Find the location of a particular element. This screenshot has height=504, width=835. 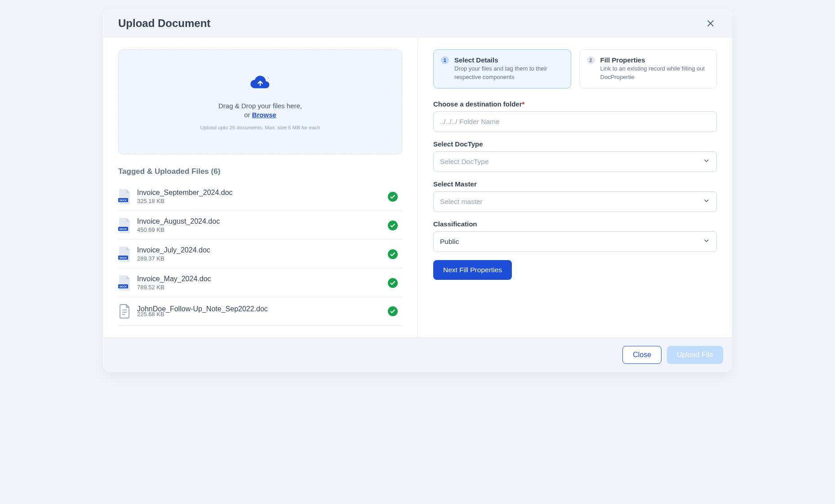

browse-link: Browse is located at coordinates (264, 115).